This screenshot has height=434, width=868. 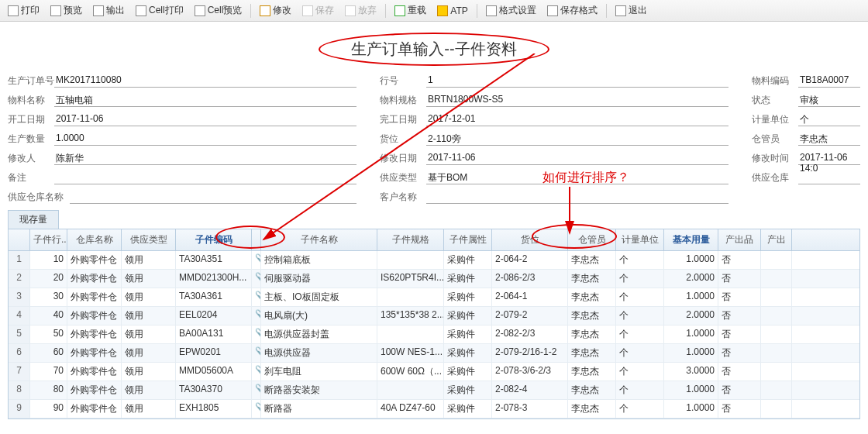 What do you see at coordinates (214, 279) in the screenshot?
I see `cell: MMD021300H...` at bounding box center [214, 279].